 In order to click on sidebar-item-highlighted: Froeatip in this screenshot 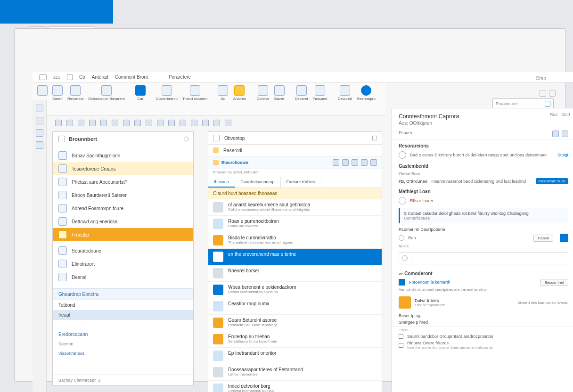, I will do `click(123, 235)`.